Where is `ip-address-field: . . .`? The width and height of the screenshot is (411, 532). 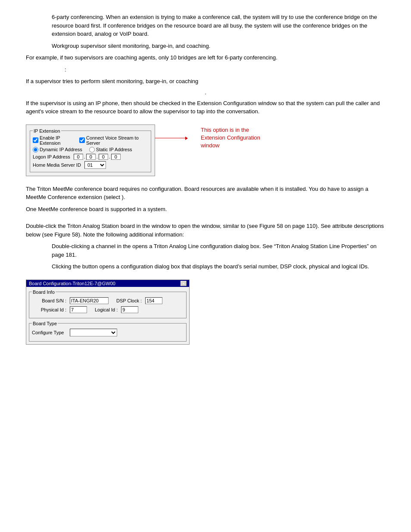 ip-address-field: . . . is located at coordinates (97, 157).